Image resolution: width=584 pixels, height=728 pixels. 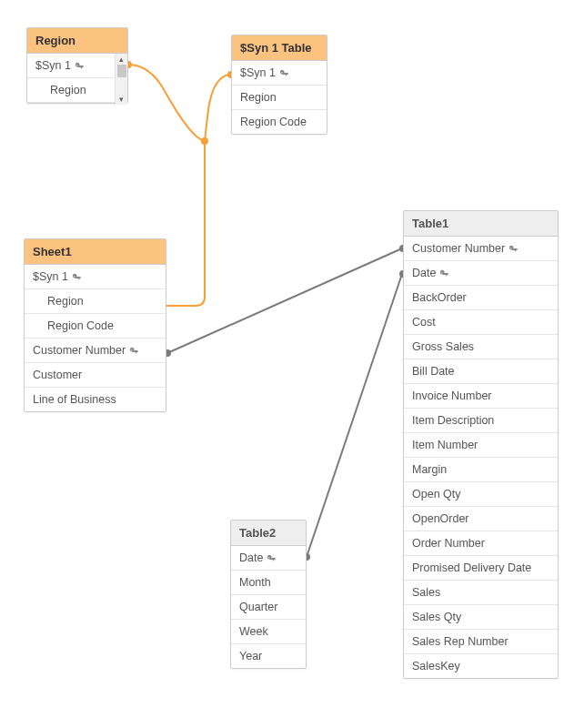 What do you see at coordinates (480, 642) in the screenshot?
I see `field-row: Sales Rep Number` at bounding box center [480, 642].